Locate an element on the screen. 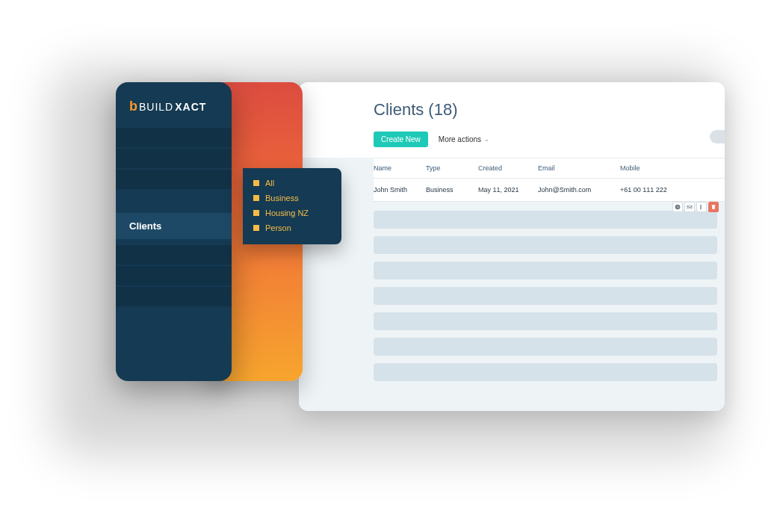  chevron-down-icon: ⌄ is located at coordinates (487, 139).